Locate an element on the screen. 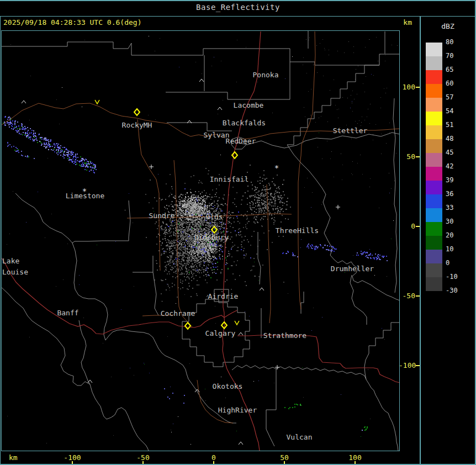  title-bar: Base_Reflectivity is located at coordinates (238, 7).